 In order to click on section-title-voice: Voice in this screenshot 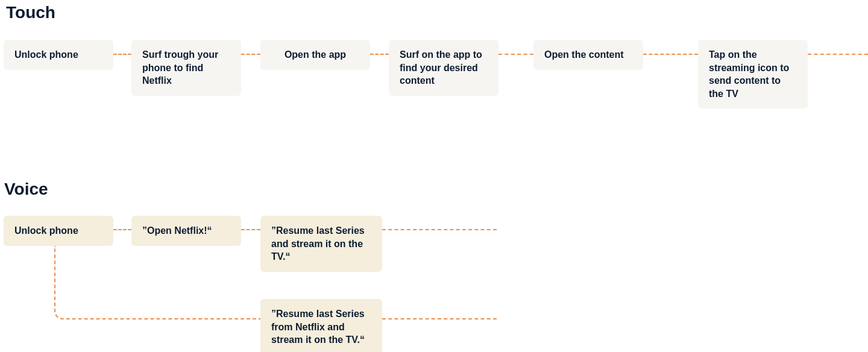, I will do `click(27, 189)`.